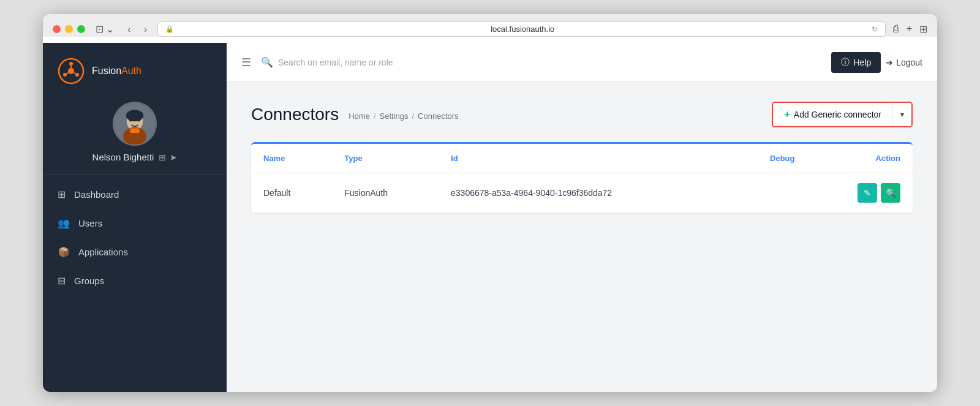  What do you see at coordinates (833, 115) in the screenshot?
I see `add-generic-connector-button: + Add Generic connector` at bounding box center [833, 115].